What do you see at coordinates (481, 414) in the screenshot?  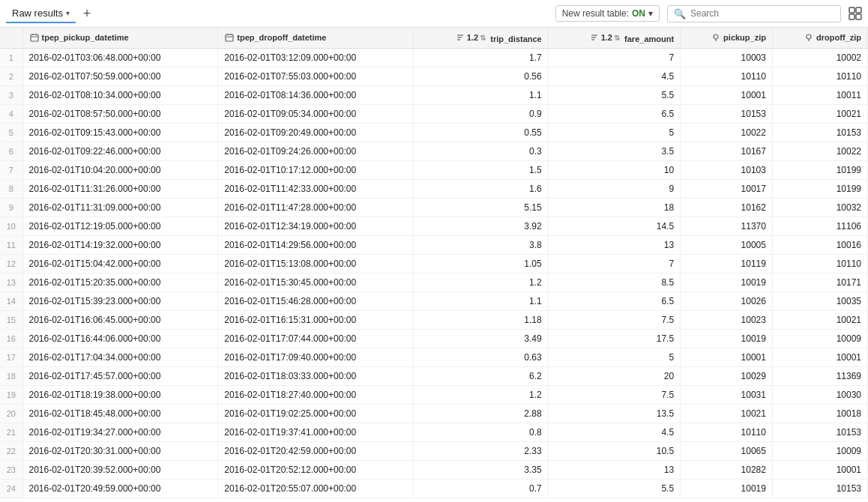 I see `cell-trip-distance: 2.88` at bounding box center [481, 414].